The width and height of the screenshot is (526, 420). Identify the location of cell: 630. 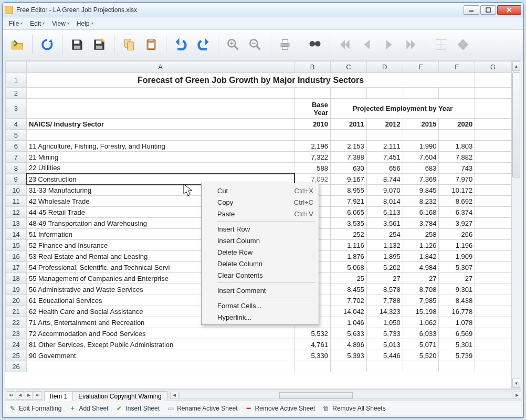
(349, 168).